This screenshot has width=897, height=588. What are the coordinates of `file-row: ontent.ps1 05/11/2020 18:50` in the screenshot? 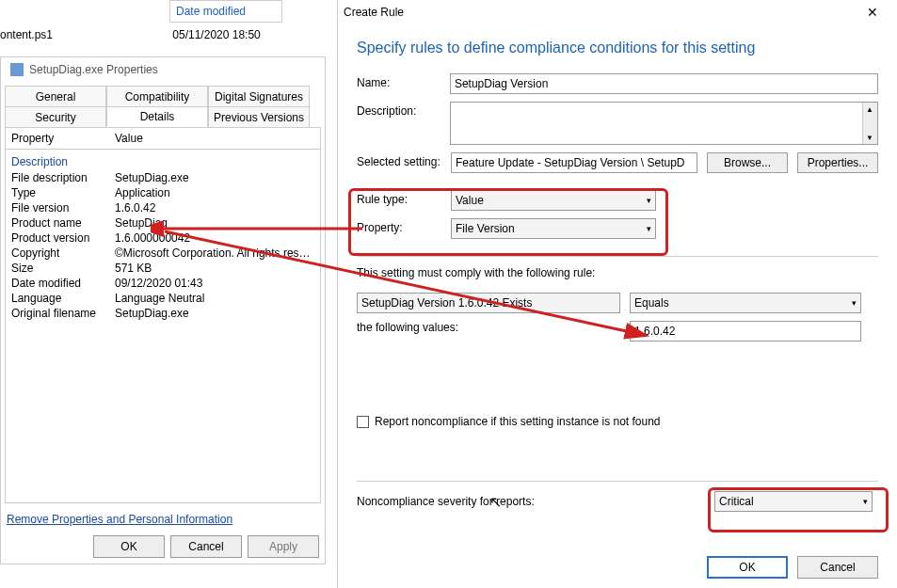 It's located at (130, 35).